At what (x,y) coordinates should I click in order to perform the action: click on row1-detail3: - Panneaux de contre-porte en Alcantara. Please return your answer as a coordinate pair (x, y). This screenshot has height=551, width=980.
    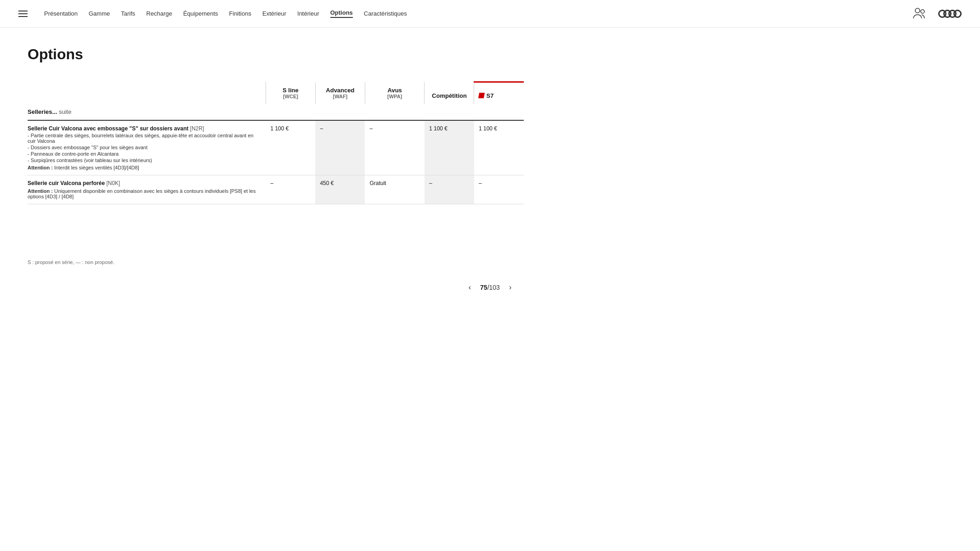
    Looking at the image, I should click on (144, 154).